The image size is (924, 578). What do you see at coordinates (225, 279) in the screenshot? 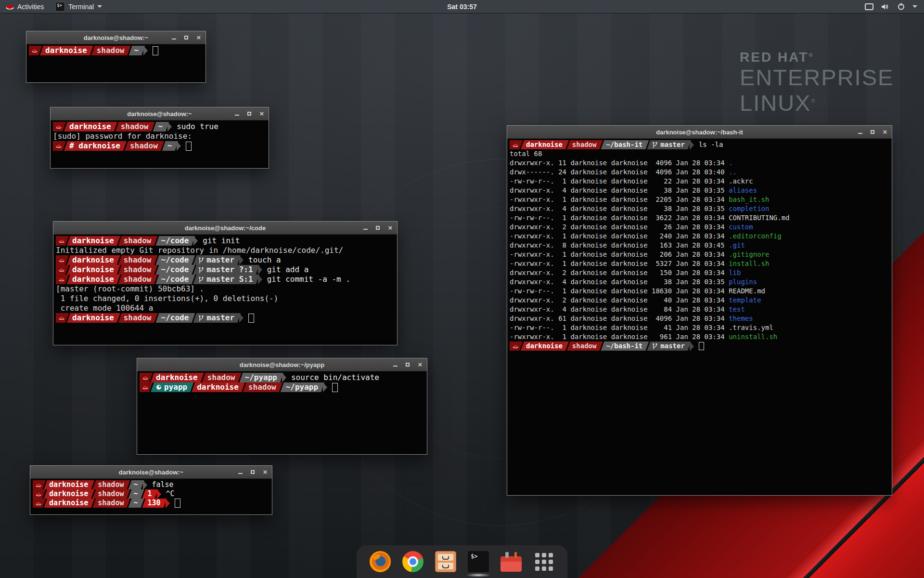
I see `terminal-content: darknoiseshadow~/codegit initInitialized…` at bounding box center [225, 279].